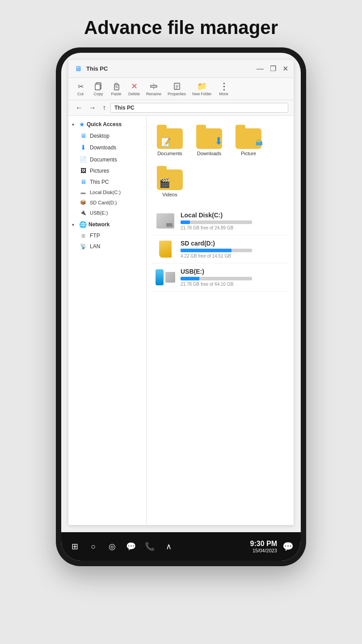 The width and height of the screenshot is (362, 644). What do you see at coordinates (105, 192) in the screenshot?
I see `sidebar-local-disk-label: Local Disk(C:)` at bounding box center [105, 192].